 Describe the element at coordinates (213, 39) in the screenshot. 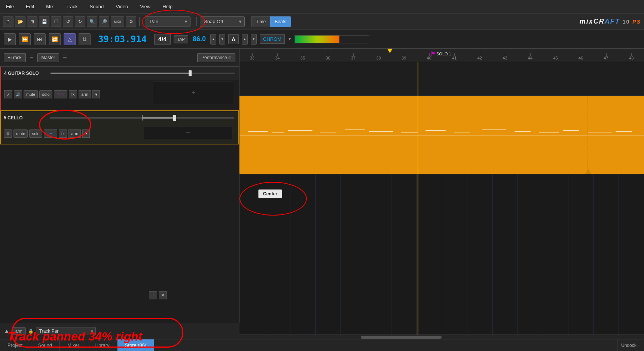

I see `bpm-up-button: ▲` at that location.